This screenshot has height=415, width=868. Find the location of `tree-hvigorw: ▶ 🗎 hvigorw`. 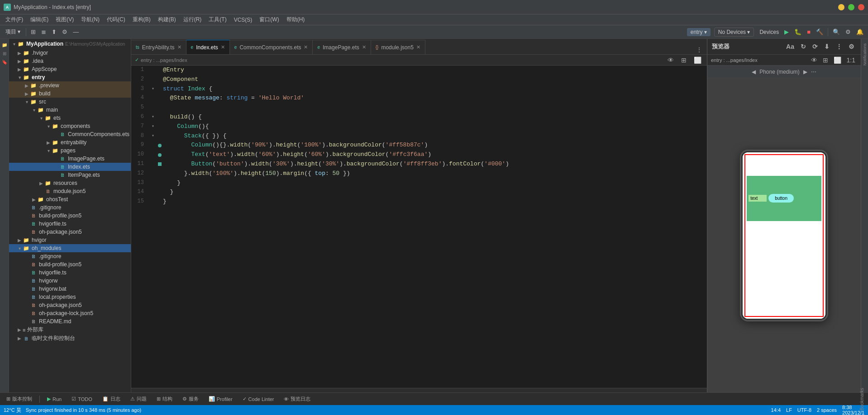

tree-hvigorw: ▶ 🗎 hvigorw is located at coordinates (70, 281).